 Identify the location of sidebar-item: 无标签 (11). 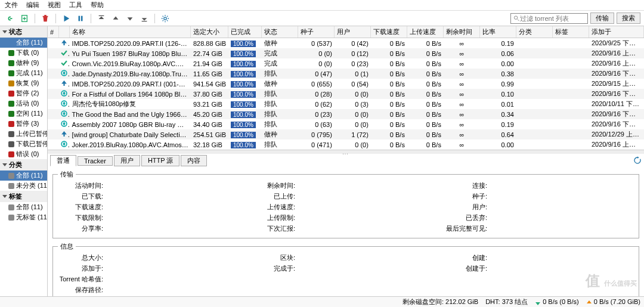
(24, 217).